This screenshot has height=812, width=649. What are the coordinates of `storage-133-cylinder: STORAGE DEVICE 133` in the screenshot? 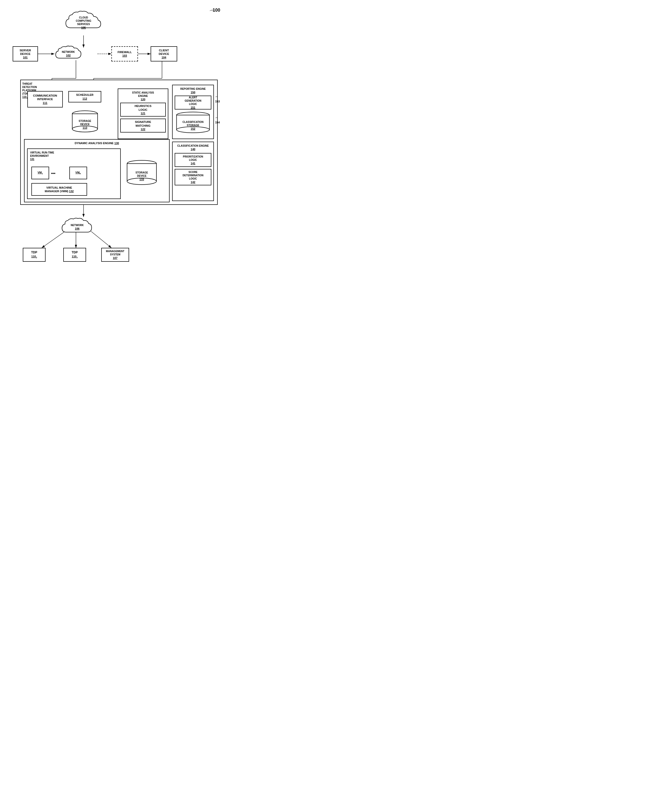 It's located at (142, 172).